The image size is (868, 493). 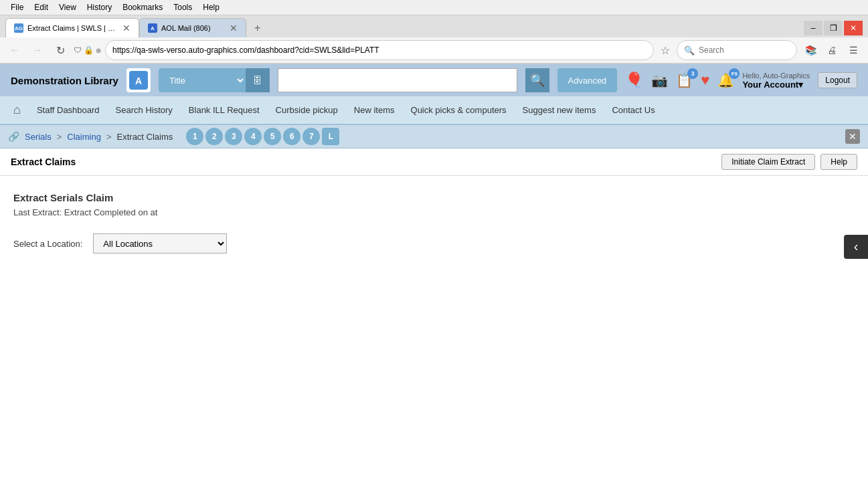 What do you see at coordinates (839, 162) in the screenshot?
I see `help-button: Help` at bounding box center [839, 162].